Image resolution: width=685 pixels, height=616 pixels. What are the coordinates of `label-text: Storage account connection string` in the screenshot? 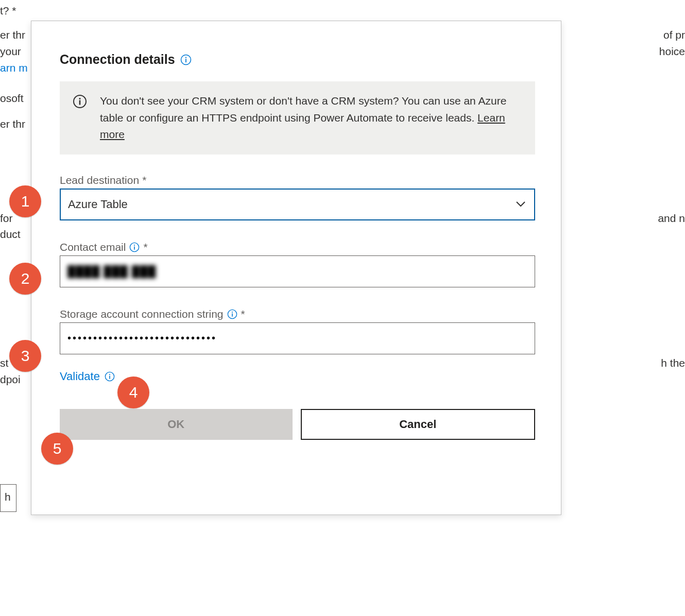 It's located at (142, 314).